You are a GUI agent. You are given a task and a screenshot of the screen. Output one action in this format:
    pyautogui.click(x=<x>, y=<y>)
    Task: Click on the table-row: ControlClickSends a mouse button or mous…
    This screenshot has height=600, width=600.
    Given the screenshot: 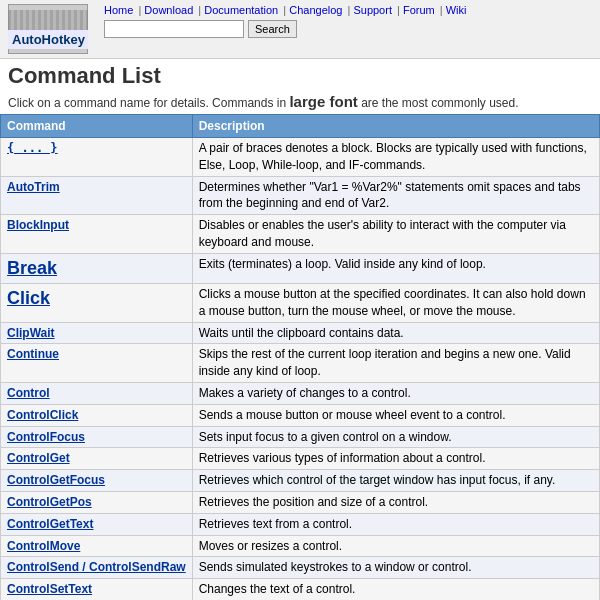 What is the action you would take?
    pyautogui.click(x=300, y=415)
    